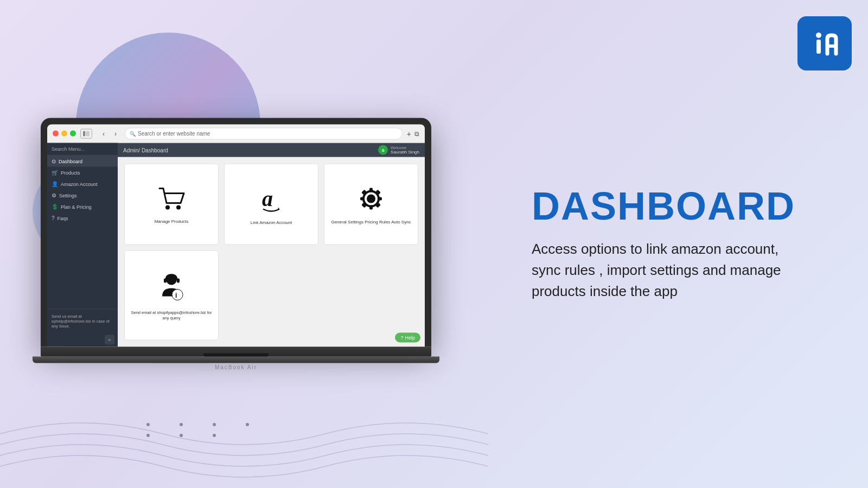  I want to click on sidebar-toggle, so click(86, 133).